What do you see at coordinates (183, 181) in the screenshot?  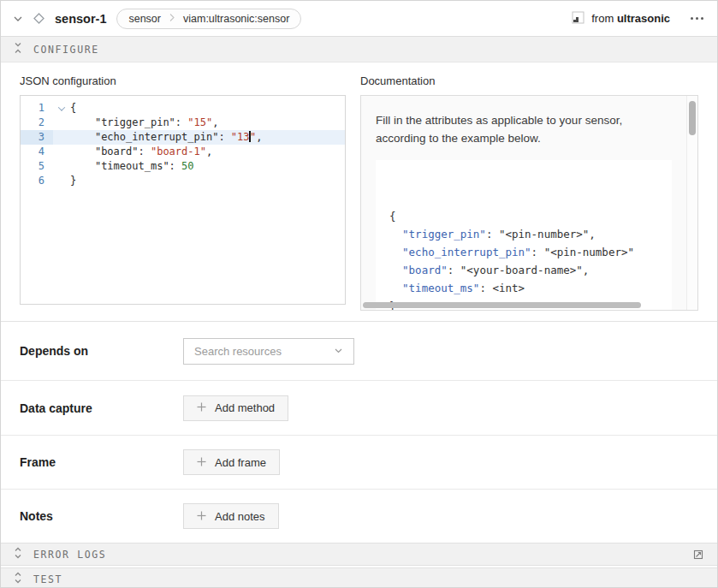 I see `editor-line-6: 6}` at bounding box center [183, 181].